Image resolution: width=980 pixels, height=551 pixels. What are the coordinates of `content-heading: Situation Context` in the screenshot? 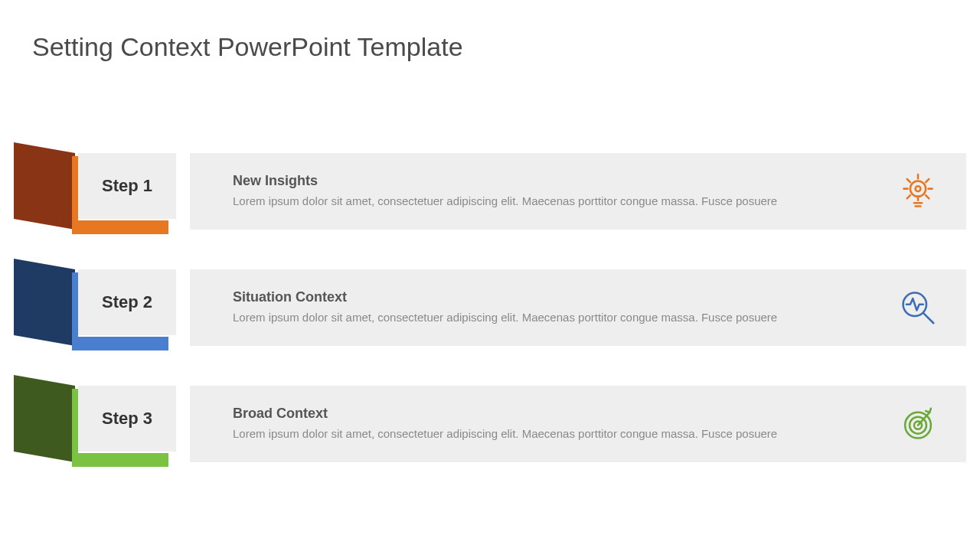 It's located at (547, 297).